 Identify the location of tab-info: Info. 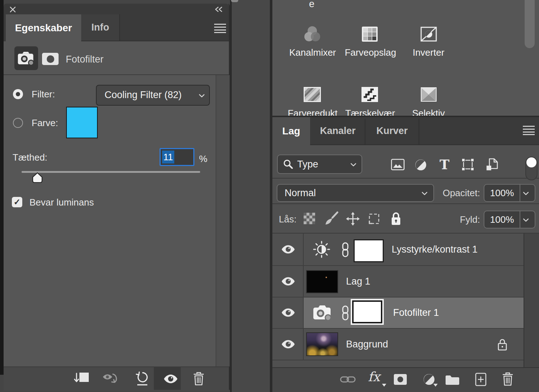
(101, 27).